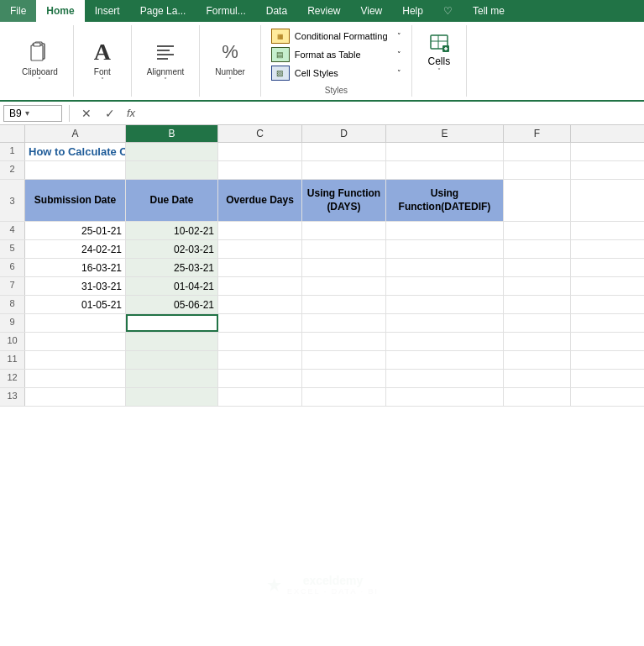  What do you see at coordinates (344, 230) in the screenshot?
I see `cell-d4` at bounding box center [344, 230].